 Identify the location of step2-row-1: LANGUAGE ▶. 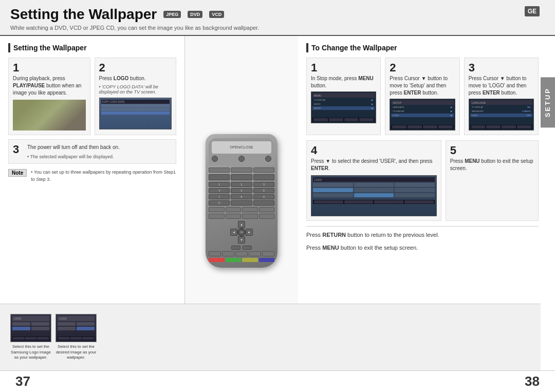
(422, 107).